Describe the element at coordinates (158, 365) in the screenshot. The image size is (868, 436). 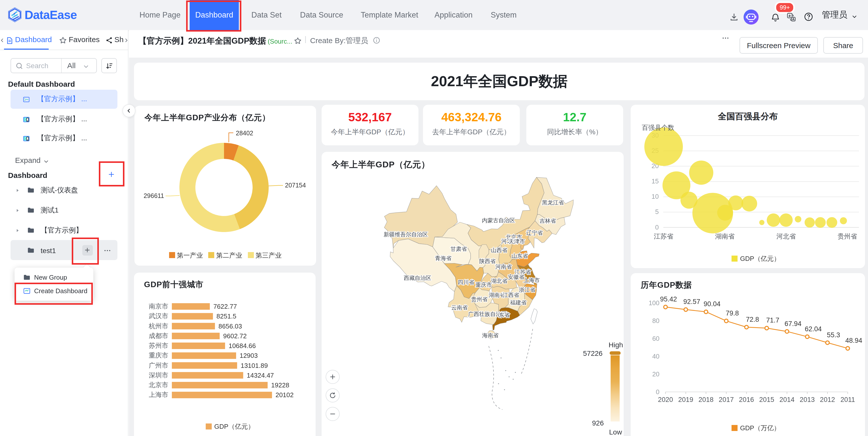
I see `svg-text: 广州市` at that location.